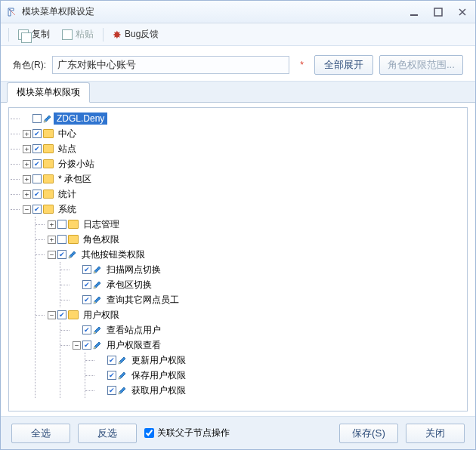  Describe the element at coordinates (12, 12) in the screenshot. I see `app-icon` at that location.